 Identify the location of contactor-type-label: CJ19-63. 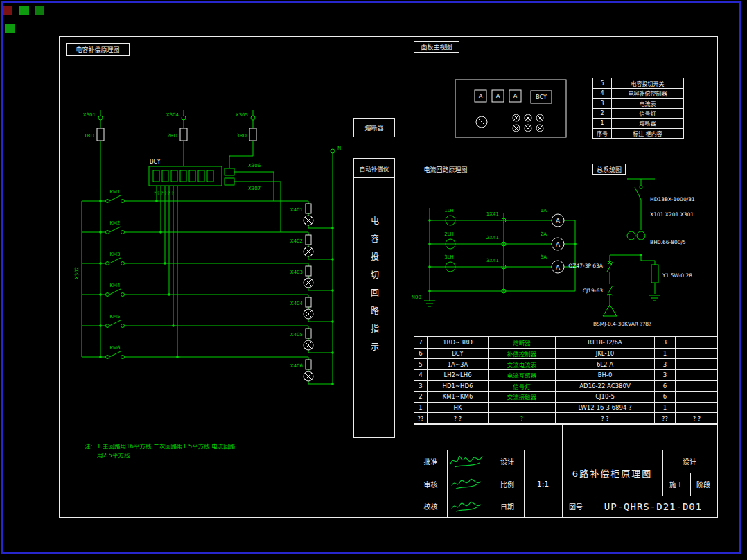
(593, 291).